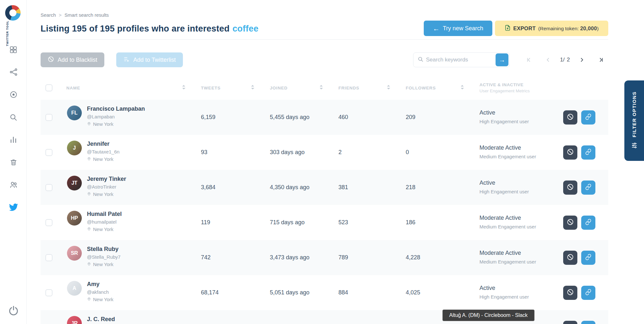 This screenshot has height=324, width=644. I want to click on tweets-value: 93, so click(226, 153).